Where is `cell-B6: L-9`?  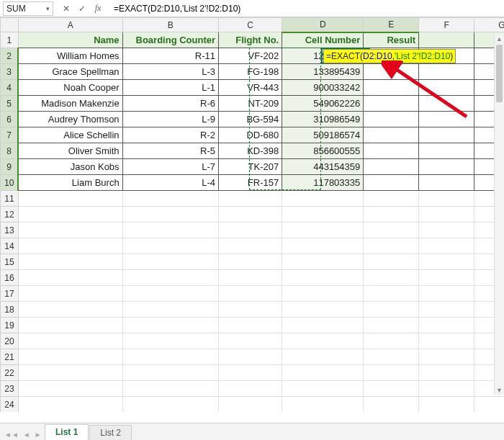
cell-B6: L-9 is located at coordinates (170, 120).